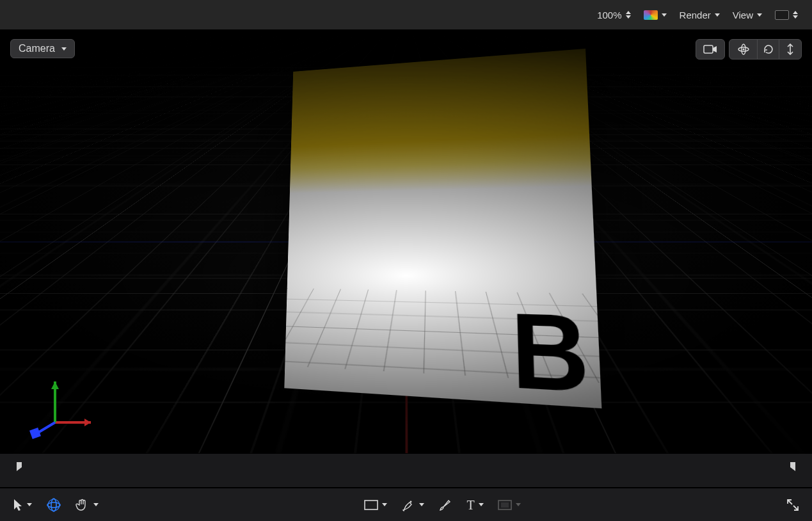  I want to click on dolly-icon, so click(790, 49).